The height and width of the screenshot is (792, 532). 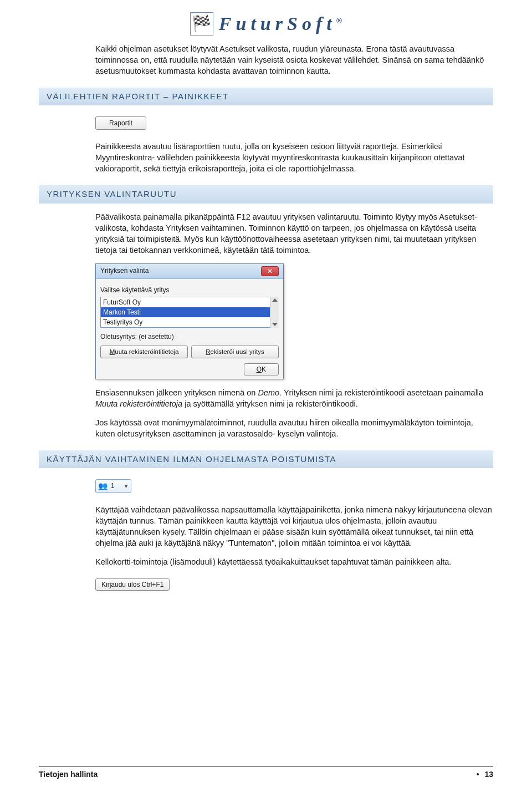 I want to click on company-list: FuturSoft Oy Markon Testi Testiyritys Oy, so click(x=190, y=312).